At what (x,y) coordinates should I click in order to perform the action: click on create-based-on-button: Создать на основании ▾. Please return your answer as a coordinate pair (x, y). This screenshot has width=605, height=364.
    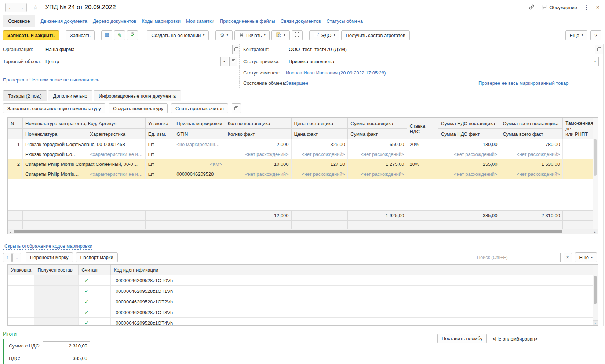
    Looking at the image, I should click on (178, 35).